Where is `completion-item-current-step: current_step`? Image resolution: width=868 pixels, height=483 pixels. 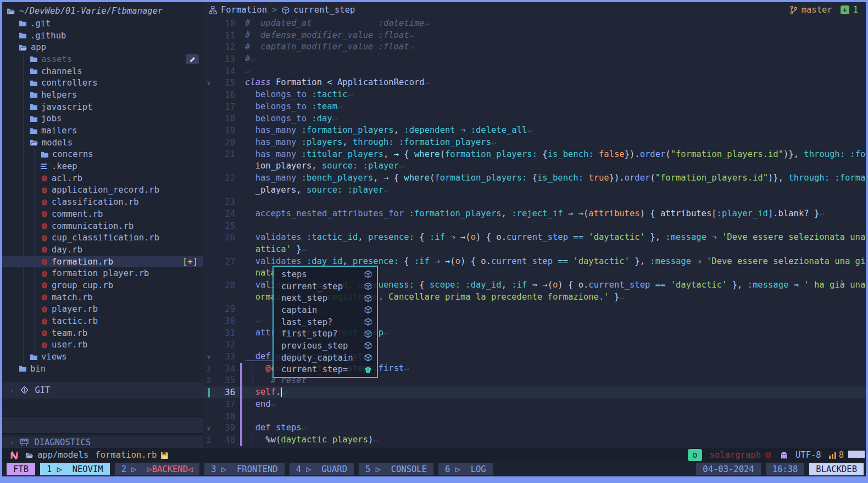 completion-item-current-step: current_step is located at coordinates (325, 287).